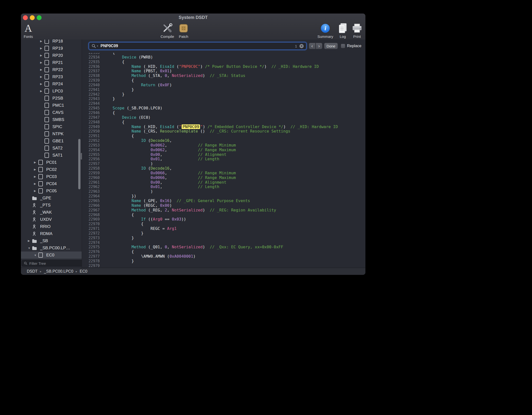  Describe the element at coordinates (224, 234) in the screenshot. I see `code-line: 22972 }` at that location.